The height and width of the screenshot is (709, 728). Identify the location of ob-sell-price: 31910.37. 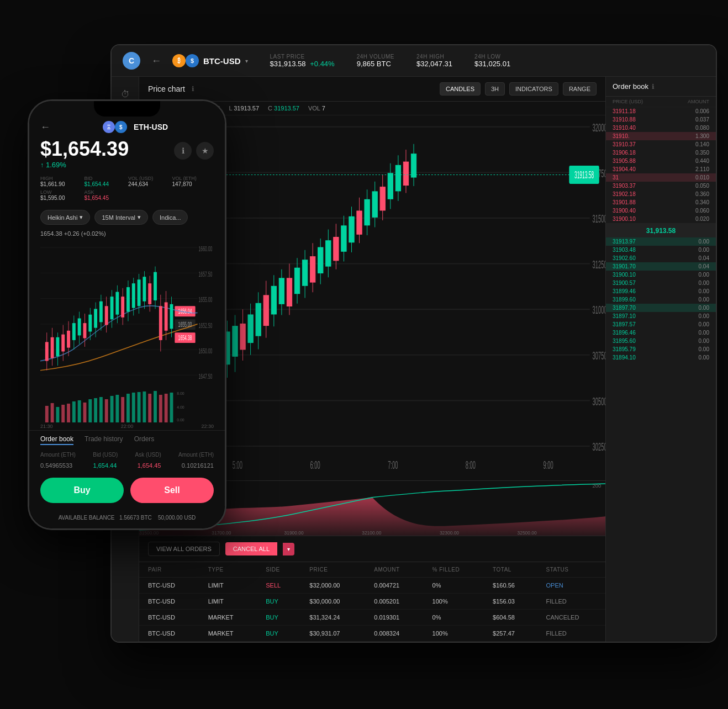
(624, 145).